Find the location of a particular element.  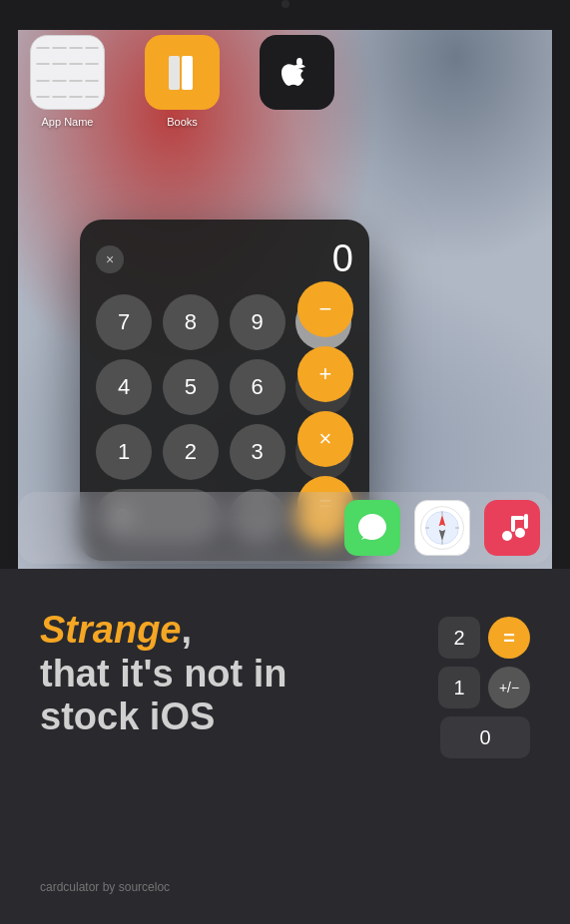

mini-plusminus-btn: +/− is located at coordinates (509, 688).